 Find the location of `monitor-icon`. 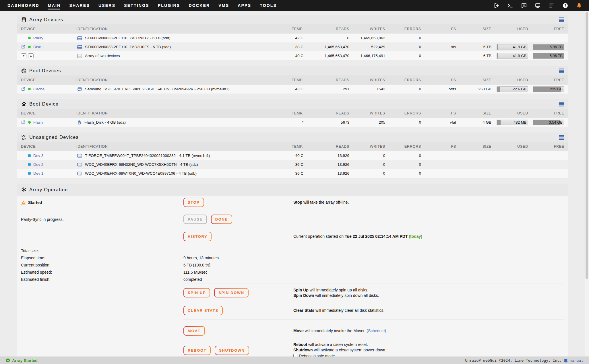

monitor-icon is located at coordinates (538, 6).